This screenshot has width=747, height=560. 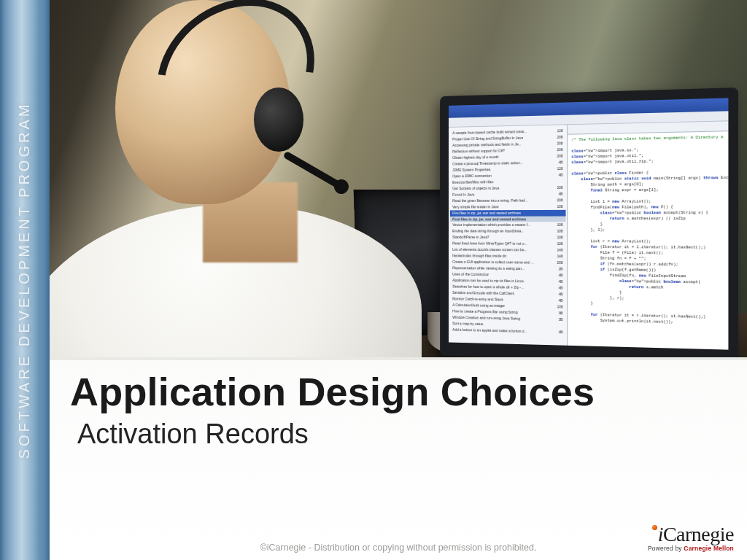 I want to click on slide-title: Application Design Choices, so click(x=398, y=392).